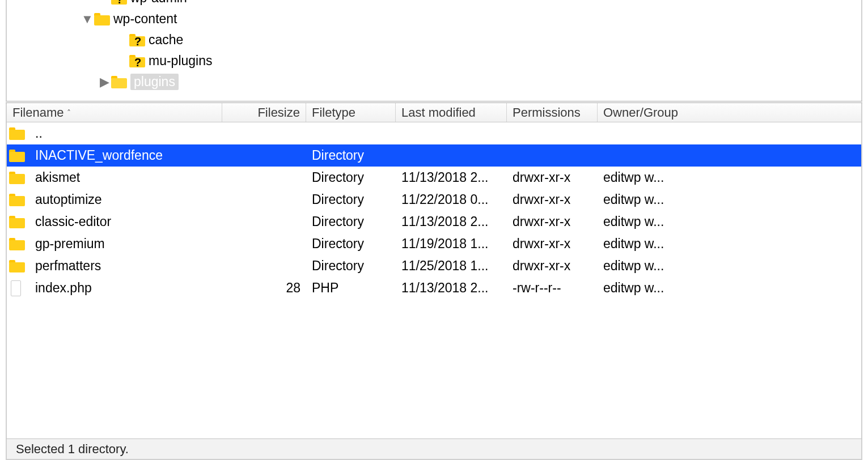 This screenshot has height=460, width=868. What do you see at coordinates (126, 222) in the screenshot?
I see `file-name: classic-editor` at bounding box center [126, 222].